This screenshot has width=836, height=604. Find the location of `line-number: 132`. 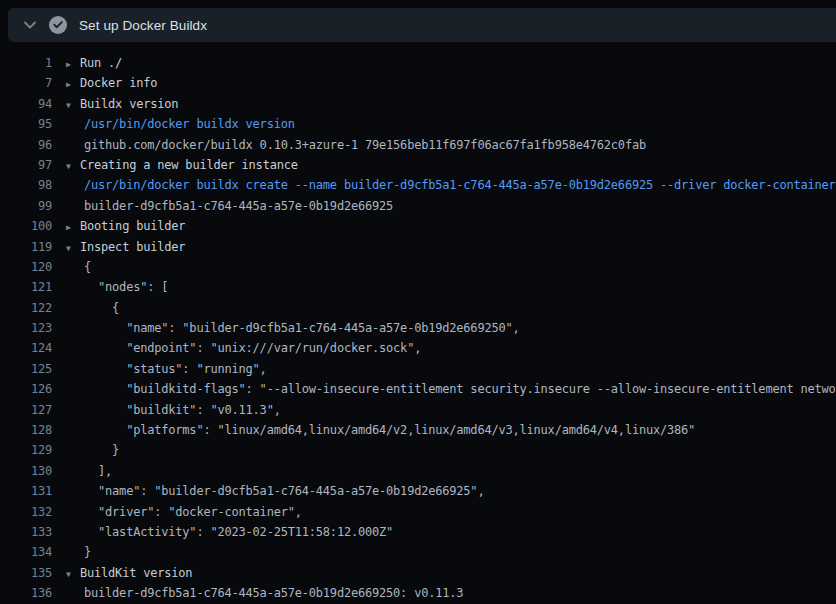

line-number: 132 is located at coordinates (26, 512).